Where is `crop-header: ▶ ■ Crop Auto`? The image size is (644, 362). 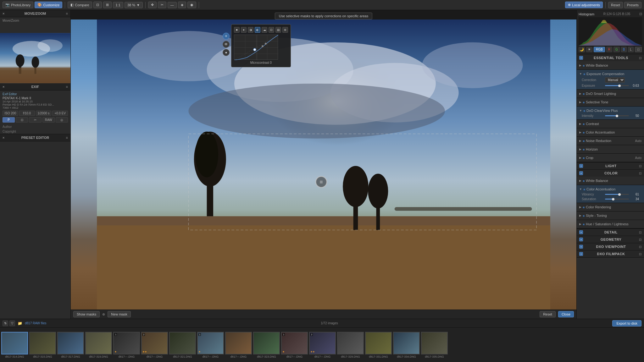 crop-header: ▶ ■ Crop Auto is located at coordinates (610, 158).